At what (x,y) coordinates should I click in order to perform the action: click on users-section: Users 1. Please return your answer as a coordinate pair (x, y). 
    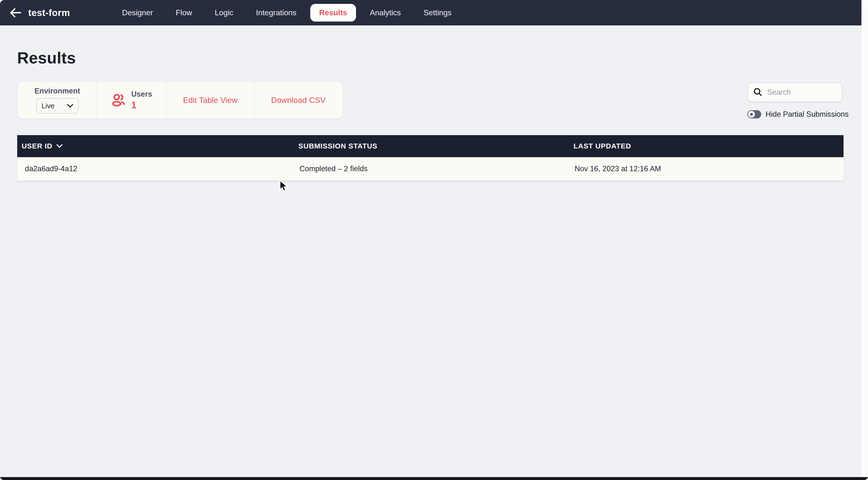
    Looking at the image, I should click on (131, 100).